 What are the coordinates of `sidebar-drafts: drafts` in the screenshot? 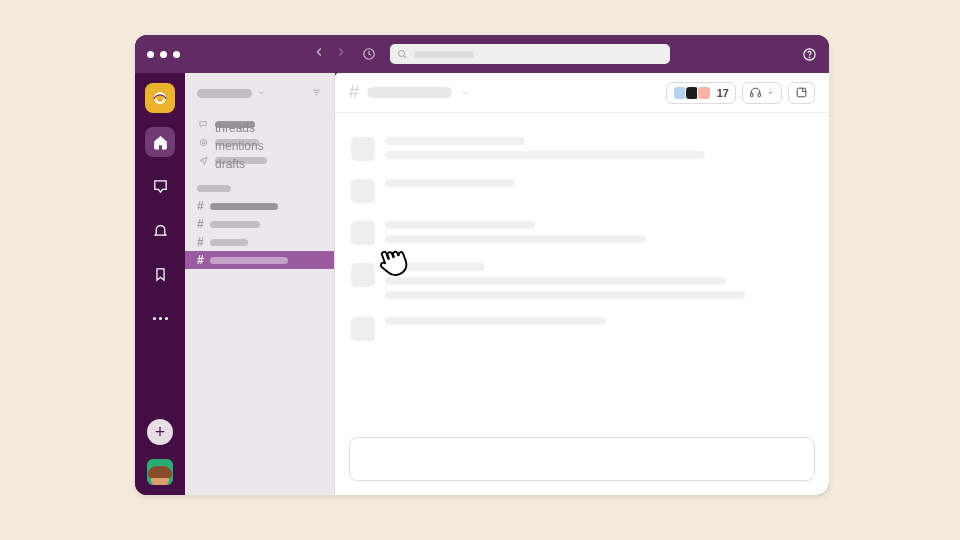 It's located at (260, 160).